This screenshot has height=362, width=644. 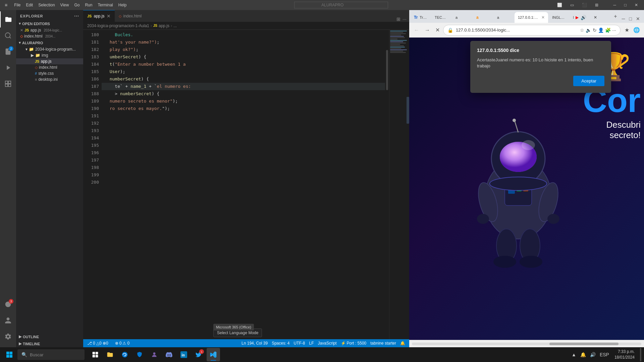 What do you see at coordinates (8, 320) in the screenshot?
I see `activity-account` at bounding box center [8, 320].